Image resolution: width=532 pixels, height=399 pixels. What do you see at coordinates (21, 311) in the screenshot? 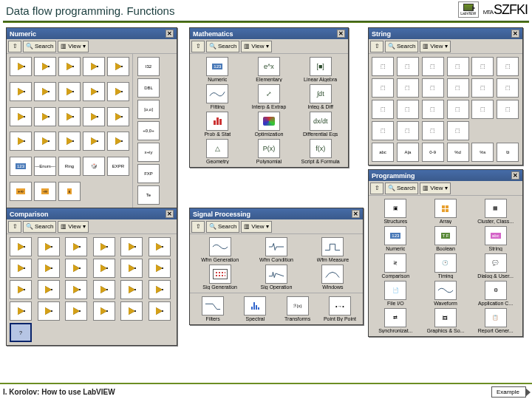
I see `cmp-r1` at bounding box center [21, 311].